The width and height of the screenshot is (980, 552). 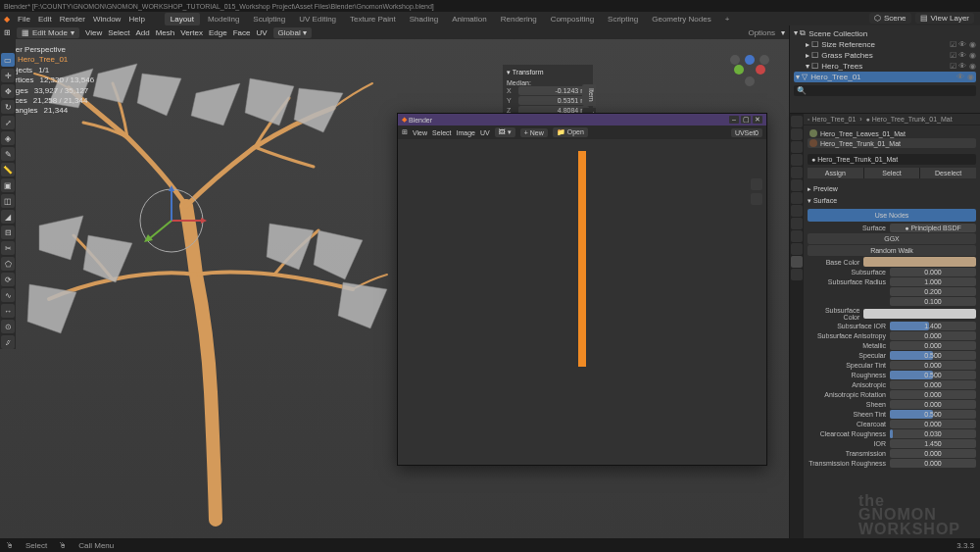 What do you see at coordinates (8, 201) in the screenshot?
I see `tool-inset: ◫` at bounding box center [8, 201].